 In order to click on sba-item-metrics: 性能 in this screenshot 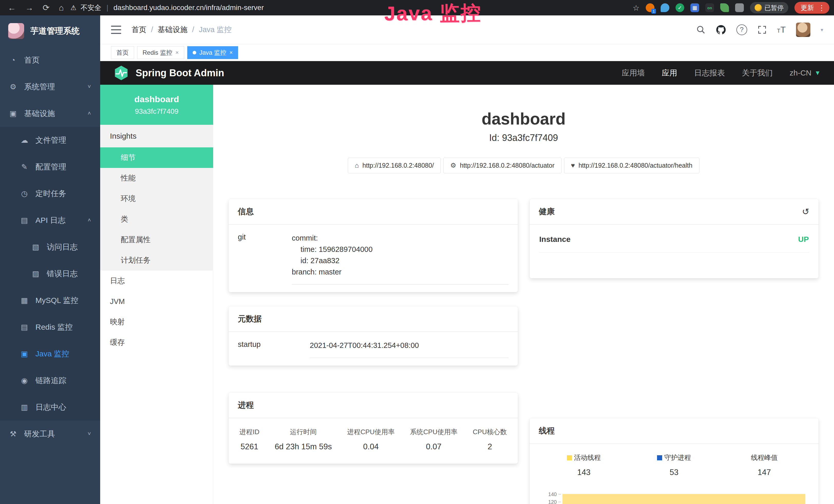, I will do `click(157, 178)`.